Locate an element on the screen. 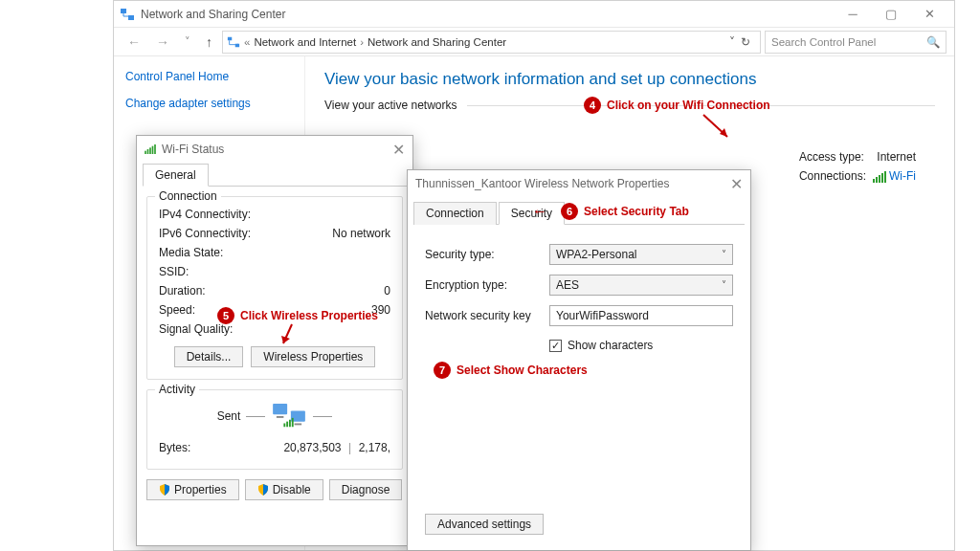 Image resolution: width=980 pixels, height=551 pixels. ipv4-label: IPv4 Connectivity: is located at coordinates (221, 214).